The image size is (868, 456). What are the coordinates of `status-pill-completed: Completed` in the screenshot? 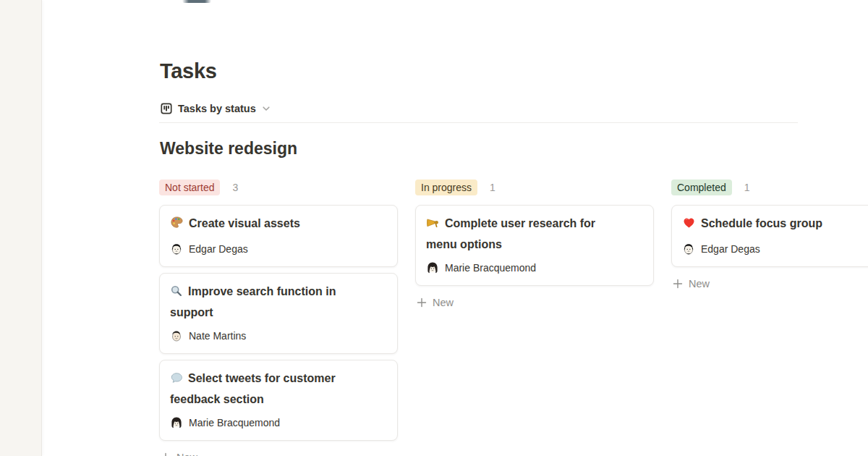 It's located at (702, 187).